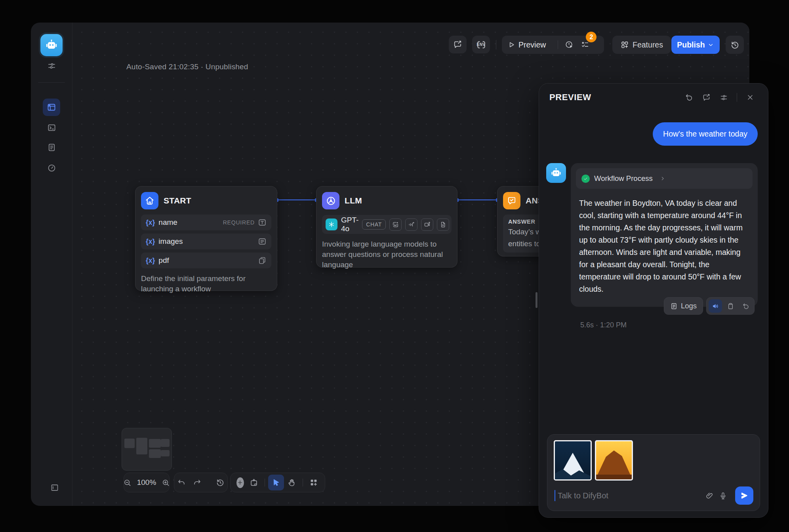 The height and width of the screenshot is (532, 789). I want to click on checklist-badge: 2, so click(591, 37).